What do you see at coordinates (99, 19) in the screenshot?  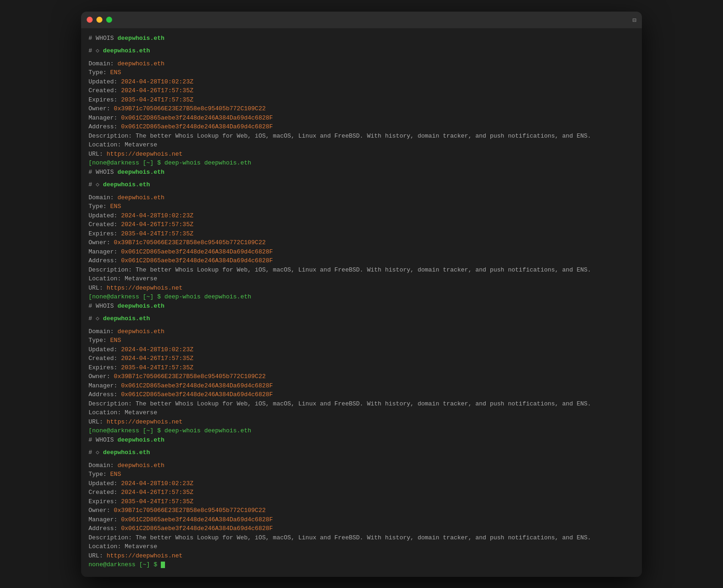 I see `traffic-lights` at bounding box center [99, 19].